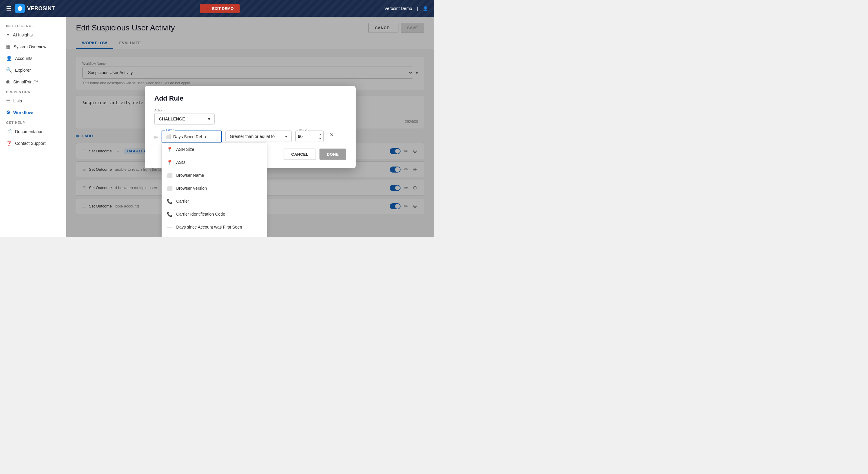 The width and height of the screenshot is (868, 474). What do you see at coordinates (170, 188) in the screenshot?
I see `browser-version-icon: ⬜` at bounding box center [170, 188].